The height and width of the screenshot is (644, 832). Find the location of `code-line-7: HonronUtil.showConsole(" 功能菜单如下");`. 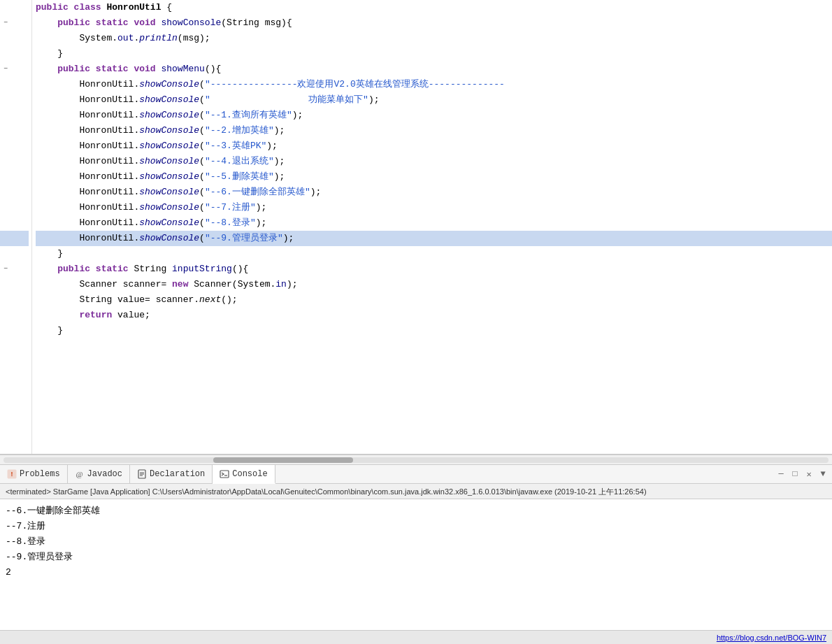

code-line-7: HonronUtil.showConsole(" 功能菜单如下"); is located at coordinates (433, 100).